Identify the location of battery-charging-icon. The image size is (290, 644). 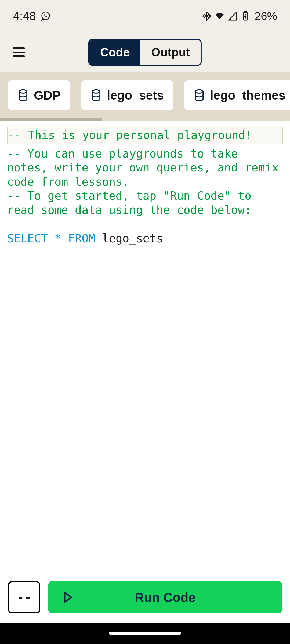
(245, 16).